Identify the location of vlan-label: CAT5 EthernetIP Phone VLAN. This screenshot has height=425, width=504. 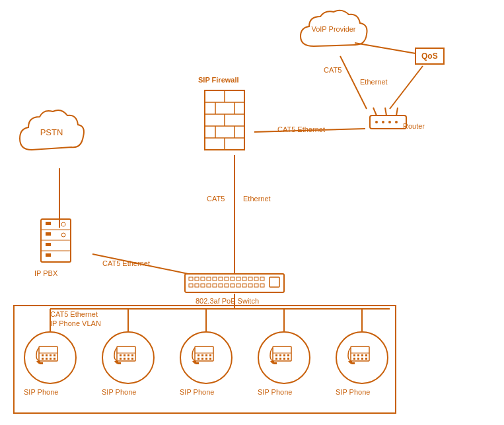
(75, 319).